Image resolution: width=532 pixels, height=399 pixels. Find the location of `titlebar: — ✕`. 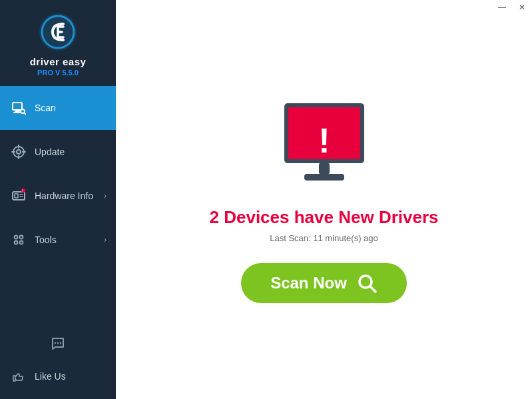

titlebar: — ✕ is located at coordinates (512, 7).